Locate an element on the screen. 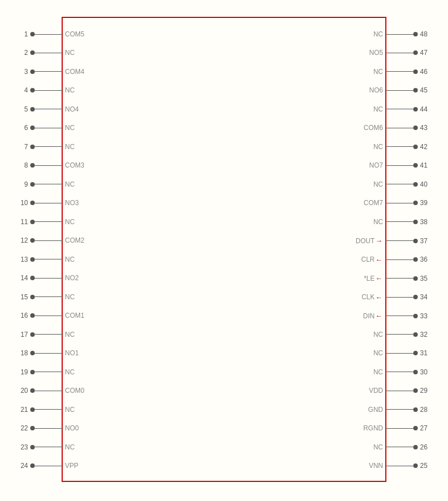 The width and height of the screenshot is (448, 501). pin-left-3: 3COM4 is located at coordinates (48, 72).